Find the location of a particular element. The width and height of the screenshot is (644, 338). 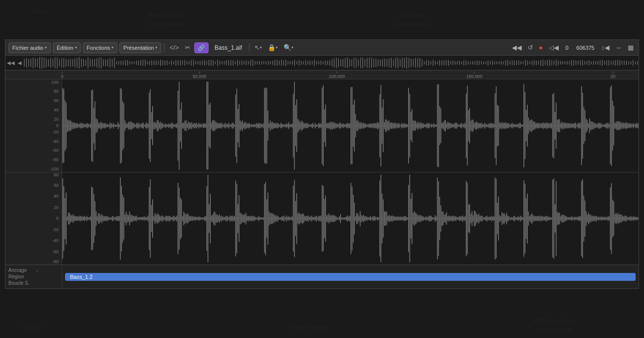

ruler: 0 50,000 100,000 150,000 20 is located at coordinates (322, 75).